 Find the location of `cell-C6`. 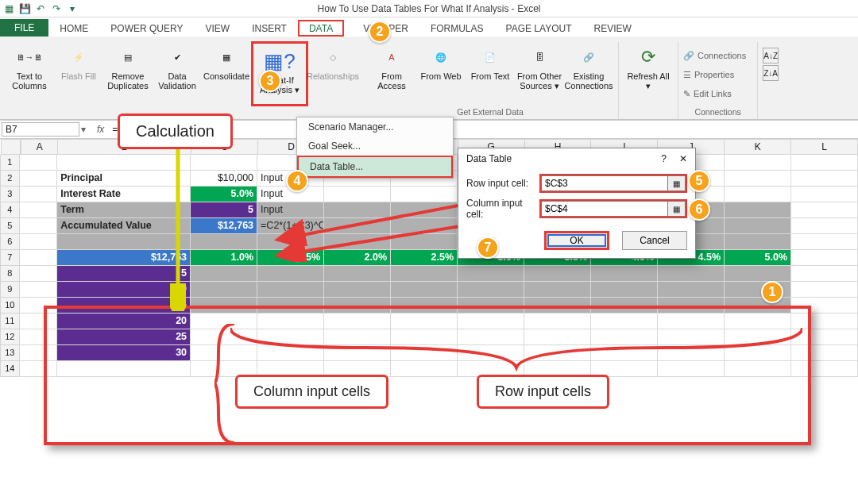

cell-C6 is located at coordinates (224, 242).